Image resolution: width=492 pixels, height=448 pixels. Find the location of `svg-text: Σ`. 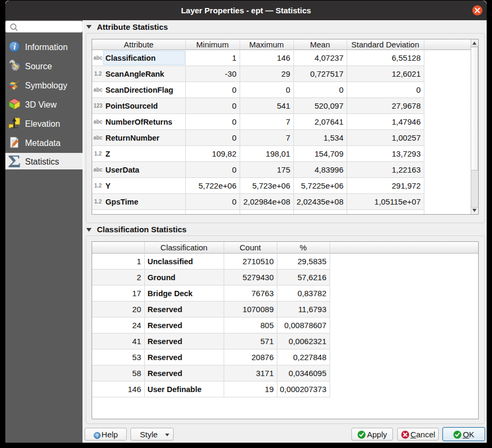

svg-text: Σ is located at coordinates (14, 161).